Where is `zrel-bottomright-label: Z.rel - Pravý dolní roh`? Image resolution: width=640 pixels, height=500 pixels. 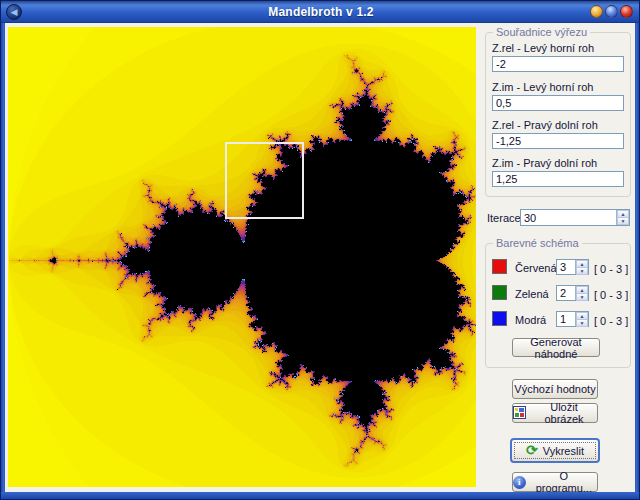
zrel-bottomright-label: Z.rel - Pravý dolní roh is located at coordinates (545, 125).